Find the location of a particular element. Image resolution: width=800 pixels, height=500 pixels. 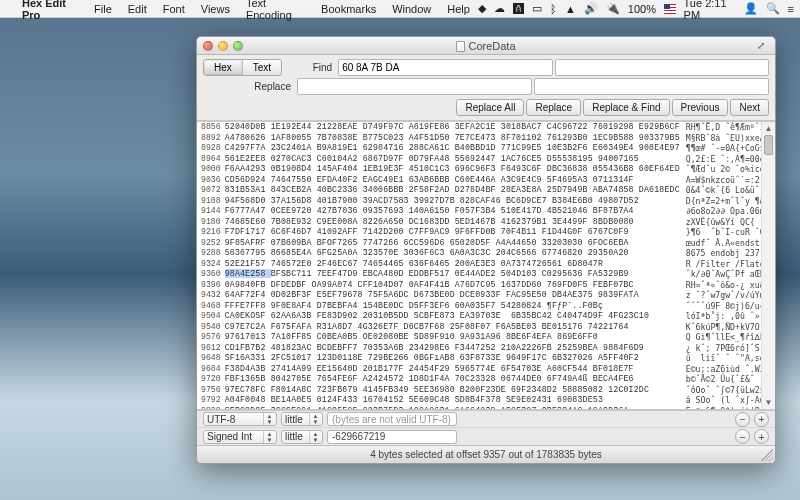

view-mode-text: Text is located at coordinates (262, 68).